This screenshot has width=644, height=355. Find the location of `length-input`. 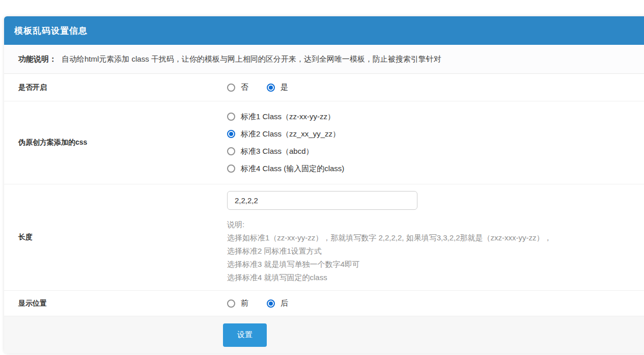

length-input is located at coordinates (322, 201).